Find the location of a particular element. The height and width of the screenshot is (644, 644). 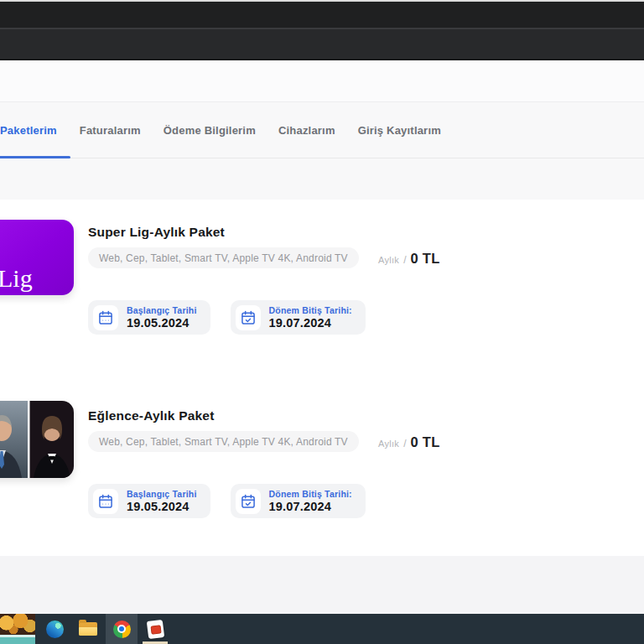

presentation-glyph is located at coordinates (154, 629).